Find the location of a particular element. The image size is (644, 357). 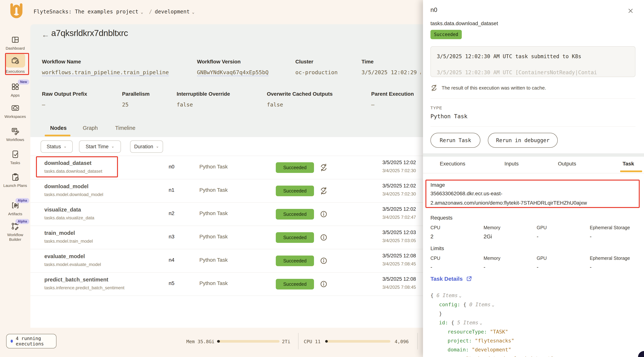

json-line: name: "tasks.data.download_dataset" is located at coordinates (537, 356).